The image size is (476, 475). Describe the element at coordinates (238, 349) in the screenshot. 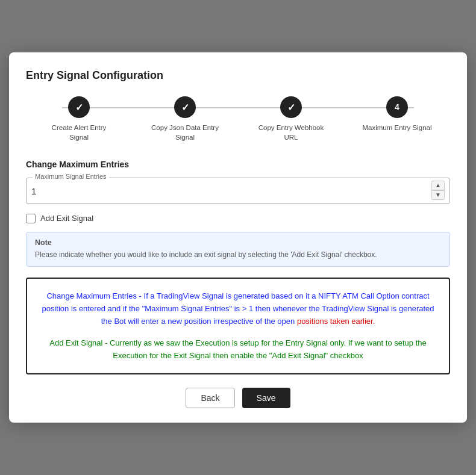

I see `info-p2-green: Add Exit Signal - Currently as we saw th…` at that location.